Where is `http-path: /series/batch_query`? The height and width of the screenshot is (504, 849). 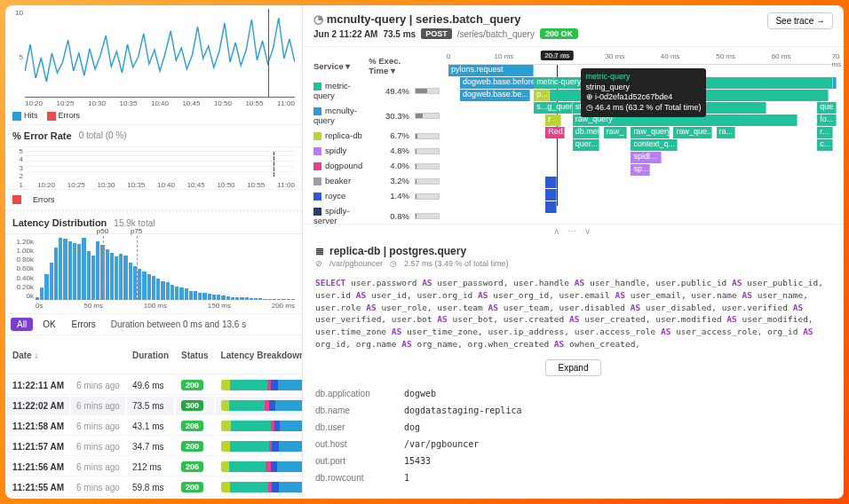
http-path: /series/batch_query is located at coordinates (496, 34).